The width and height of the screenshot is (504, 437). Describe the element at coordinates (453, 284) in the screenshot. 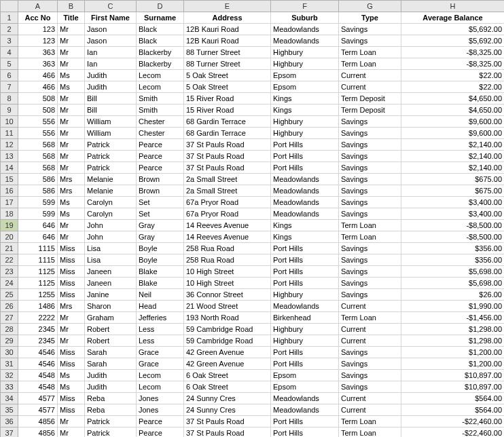

I see `cell: $5,698.00` at that location.